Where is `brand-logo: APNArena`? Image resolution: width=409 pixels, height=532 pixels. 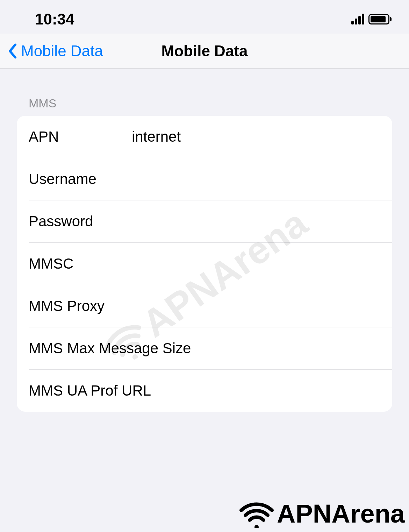
brand-logo: APNArena is located at coordinates (322, 513).